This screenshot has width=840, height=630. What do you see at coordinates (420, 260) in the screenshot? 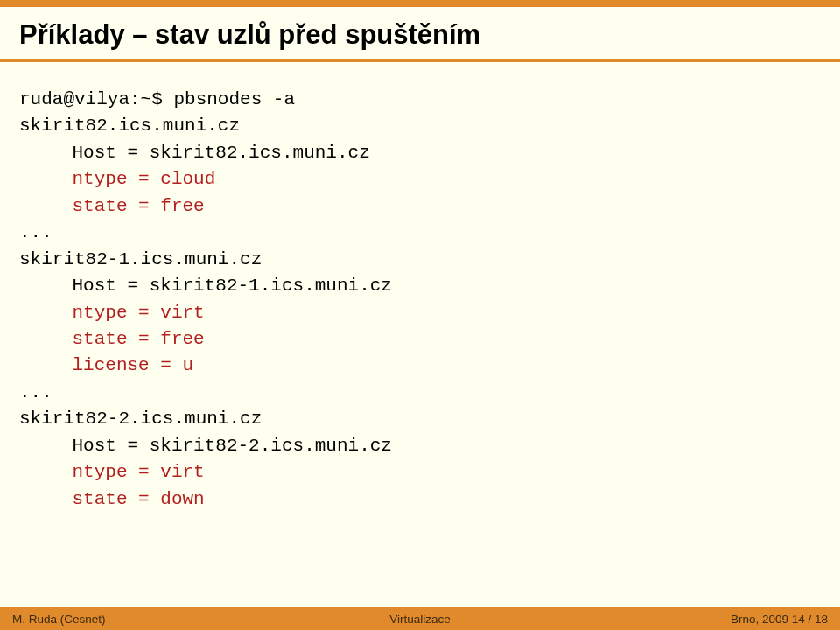
I see `code-line: skirit82-1.ics.muni.cz` at bounding box center [420, 260].